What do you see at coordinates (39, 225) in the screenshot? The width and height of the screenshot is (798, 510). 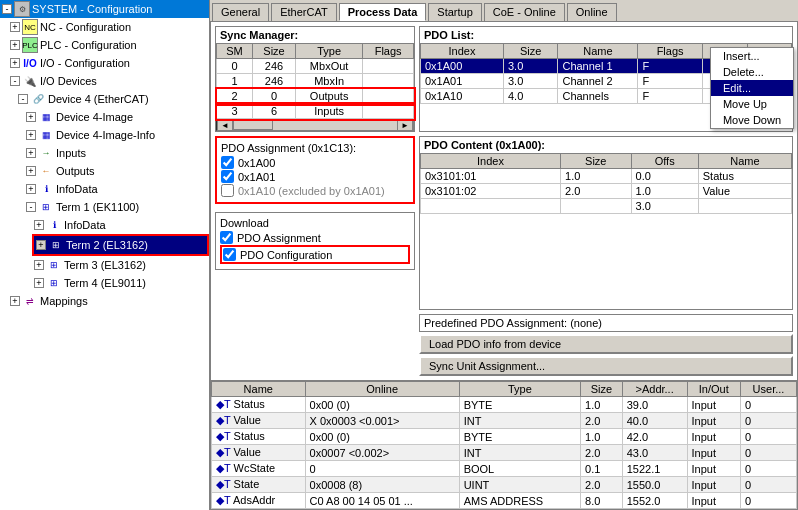 I see `expander-infodata2: +` at bounding box center [39, 225].